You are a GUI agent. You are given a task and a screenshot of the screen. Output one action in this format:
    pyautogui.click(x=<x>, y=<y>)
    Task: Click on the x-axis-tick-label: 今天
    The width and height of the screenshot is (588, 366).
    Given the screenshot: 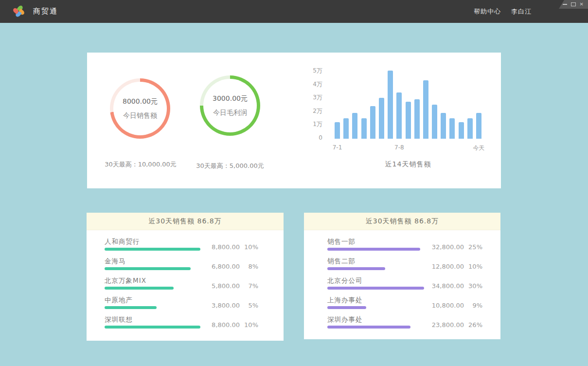 What is the action you would take?
    pyautogui.click(x=479, y=148)
    